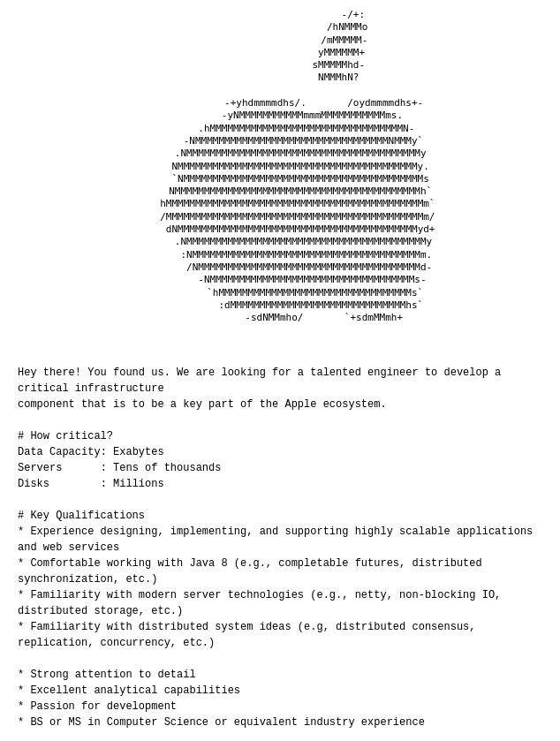 This screenshot has width=560, height=741. I want to click on servers-value: : Tens of thousands, so click(161, 468).